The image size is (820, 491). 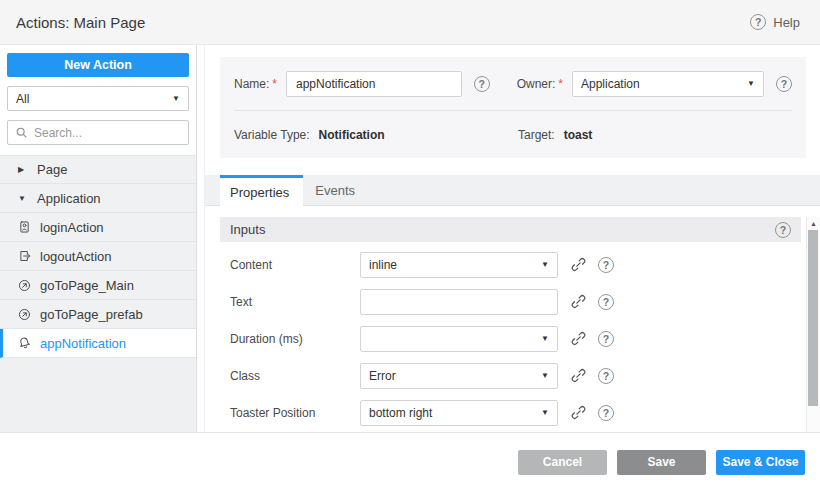 What do you see at coordinates (295, 339) in the screenshot?
I see `duration-ms--label: Duration (ms)` at bounding box center [295, 339].